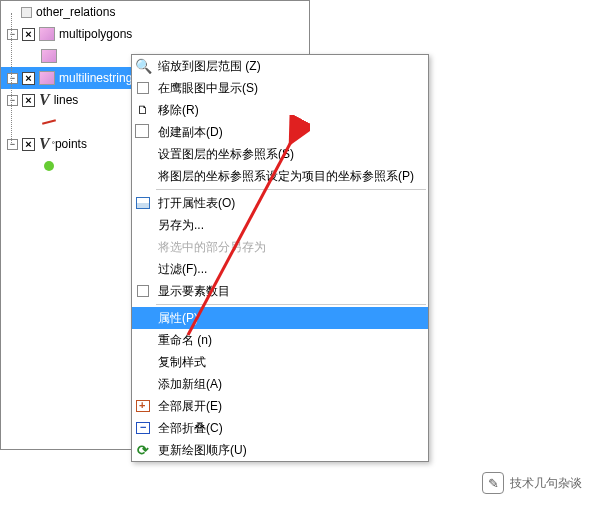 This screenshot has width=602, height=510. I want to click on menu-label: 重命名 (n), so click(289, 340).